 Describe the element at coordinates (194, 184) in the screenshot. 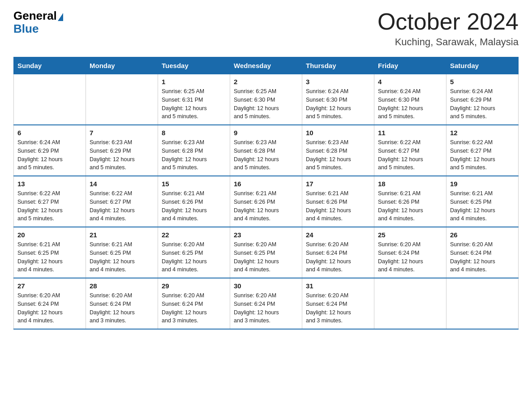

I see `day-number: 15` at that location.